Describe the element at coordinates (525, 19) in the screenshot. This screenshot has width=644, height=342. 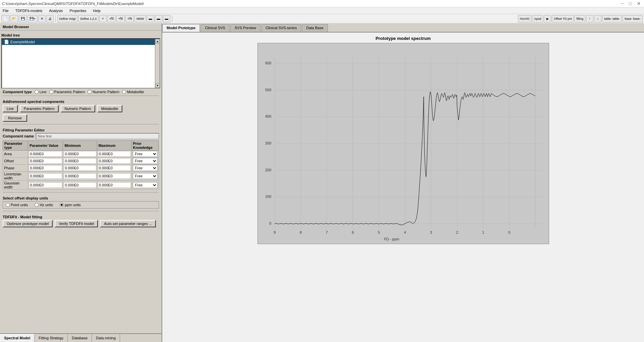
I see `tb-right-1: HcoVD` at that location.